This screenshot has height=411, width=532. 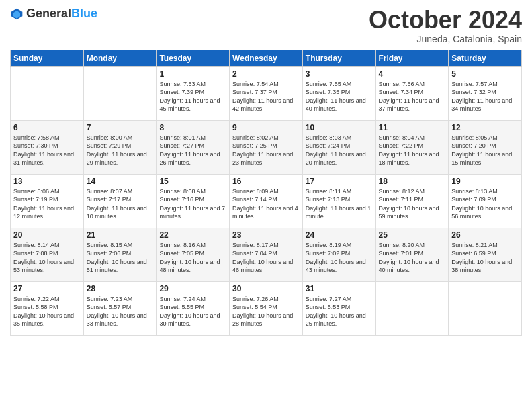 I want to click on day-info: Sunrise: 7:57 AM Sunset: 7:32 PM Dayligh…, so click(x=485, y=97).